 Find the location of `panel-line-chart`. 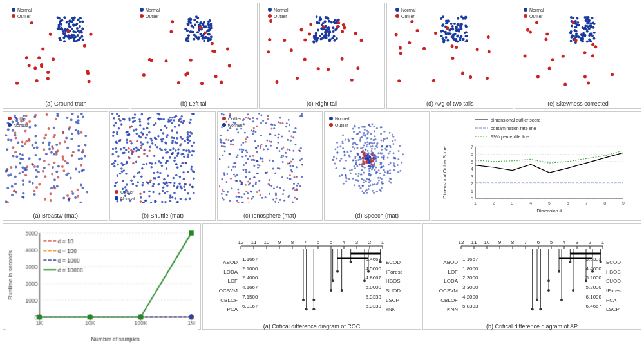

panel-line-chart is located at coordinates (536, 166).